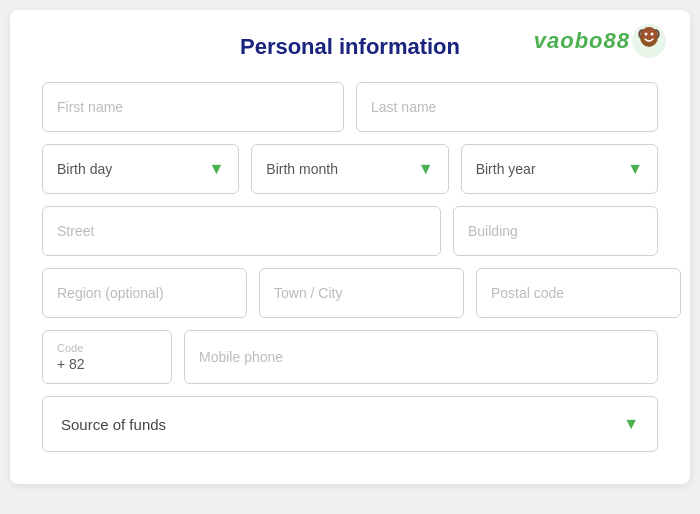  What do you see at coordinates (350, 293) in the screenshot?
I see `region-row` at bounding box center [350, 293].